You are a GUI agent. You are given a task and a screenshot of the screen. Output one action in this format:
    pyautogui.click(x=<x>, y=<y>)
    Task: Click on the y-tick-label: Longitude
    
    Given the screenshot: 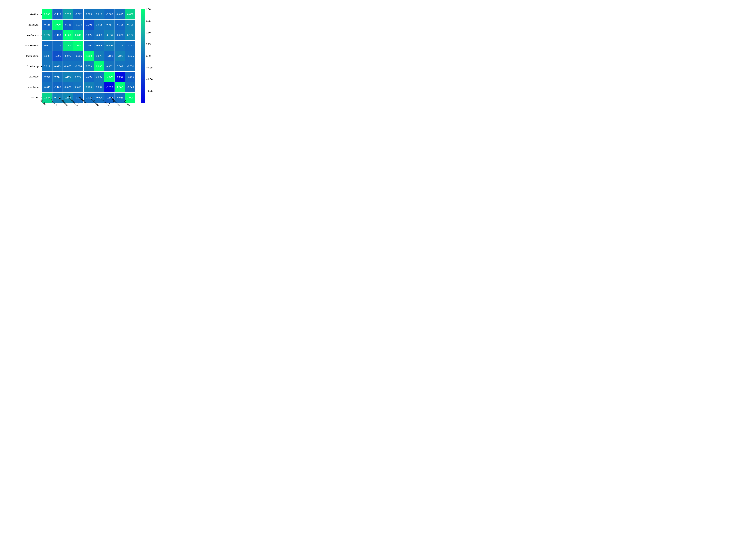 What is the action you would take?
    pyautogui.click(x=34, y=87)
    